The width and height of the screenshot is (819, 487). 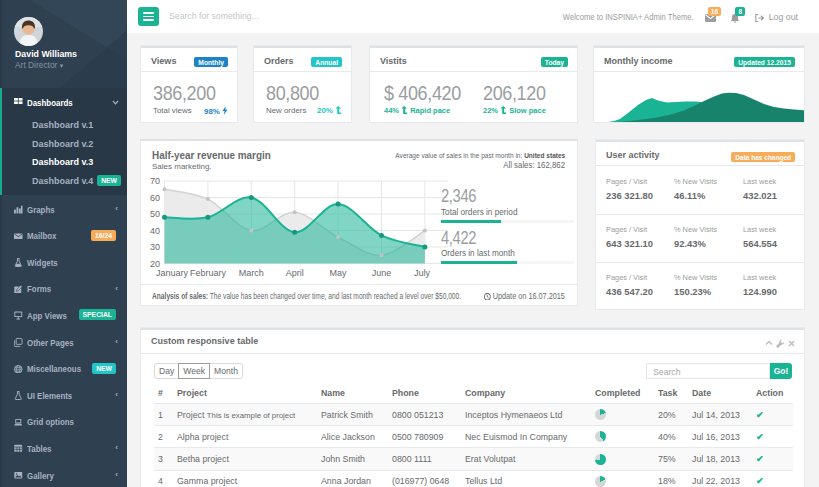 I want to click on svg-text: March, so click(x=252, y=273).